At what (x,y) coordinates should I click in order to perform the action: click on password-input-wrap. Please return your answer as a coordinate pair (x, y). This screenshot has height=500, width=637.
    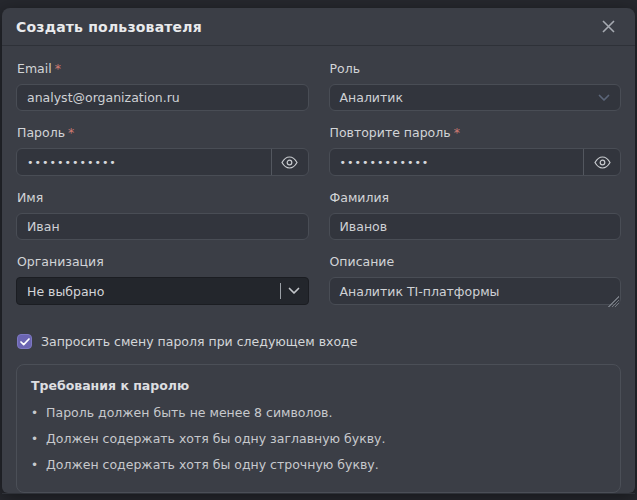
    Looking at the image, I should click on (162, 162).